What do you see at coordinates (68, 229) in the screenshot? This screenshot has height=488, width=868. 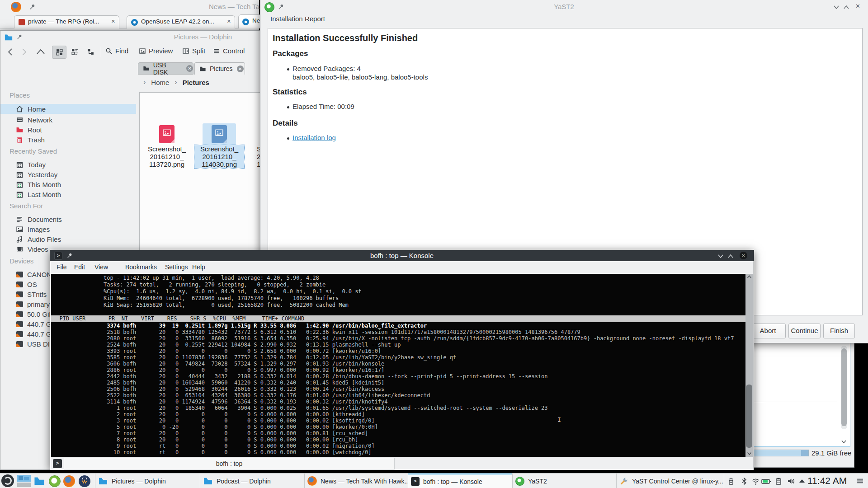 I see `sidebar-item-images: Images` at bounding box center [68, 229].